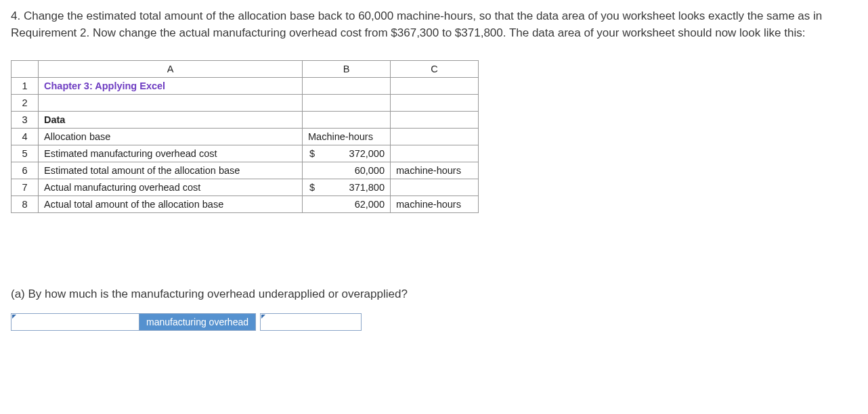 The height and width of the screenshot is (414, 868). Describe the element at coordinates (245, 170) in the screenshot. I see `table-row: 6 Estimated total amount of the allocati…` at that location.